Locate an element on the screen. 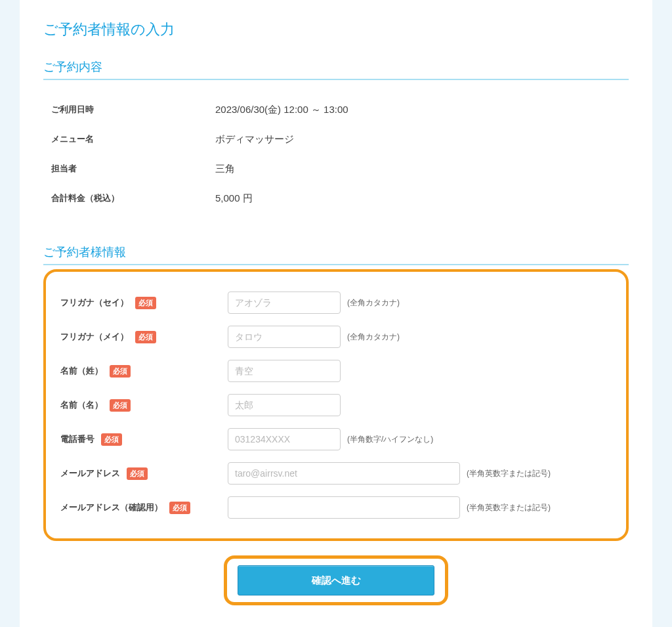  row-tel: 電話番号 必須 (半角数字/ハイフンなし) is located at coordinates (336, 439).